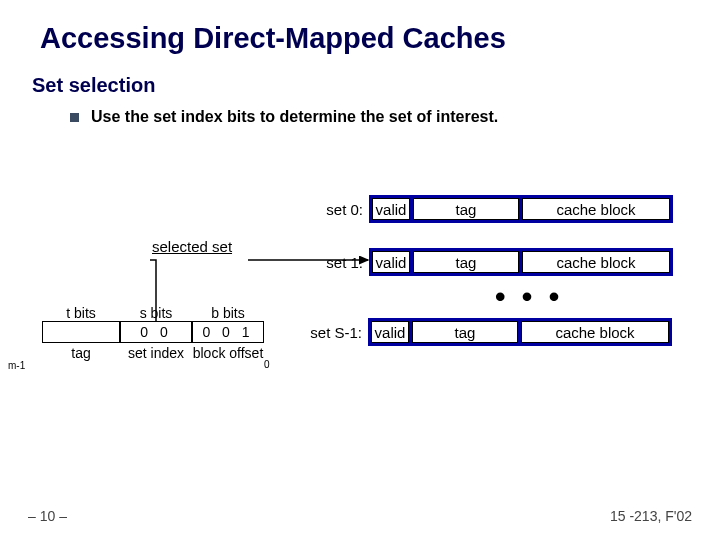 Image resolution: width=720 pixels, height=540 pixels. Describe the element at coordinates (322, 332) in the screenshot. I see `set-label: set S-1:` at that location.